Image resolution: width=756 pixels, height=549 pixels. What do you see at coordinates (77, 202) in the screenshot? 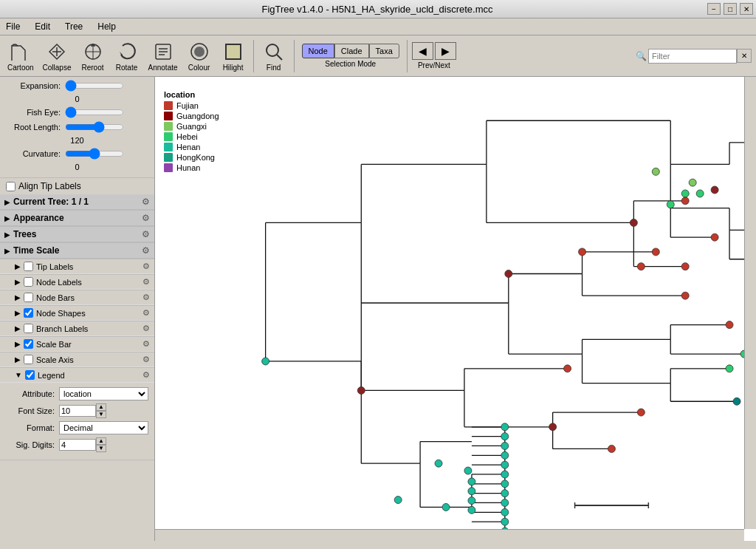
I see `current-tree-header: ▶ Current Tree: 1 / 1 ⚙` at bounding box center [77, 202].